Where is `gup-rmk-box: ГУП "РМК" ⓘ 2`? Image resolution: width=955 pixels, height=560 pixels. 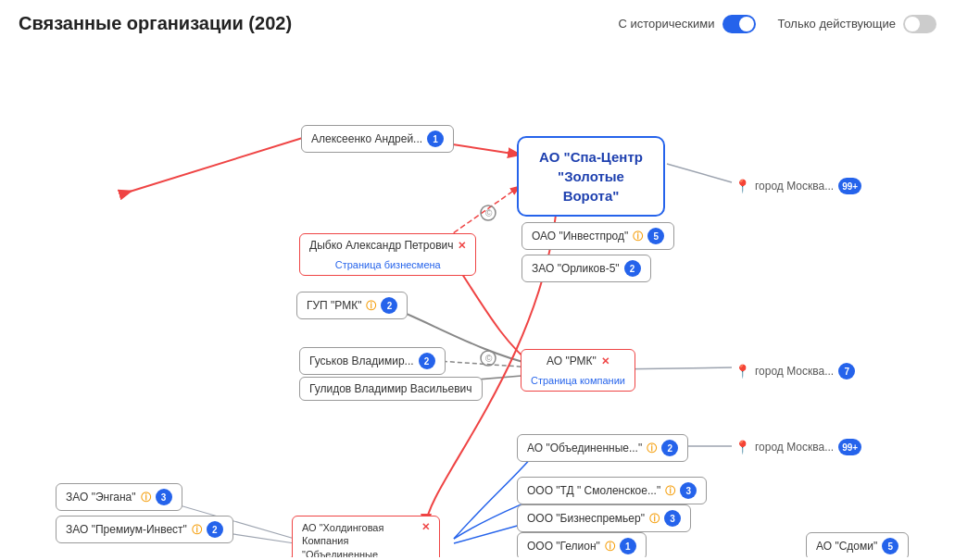 gup-rmk-box: ГУП "РМК" ⓘ 2 is located at coordinates (352, 305).